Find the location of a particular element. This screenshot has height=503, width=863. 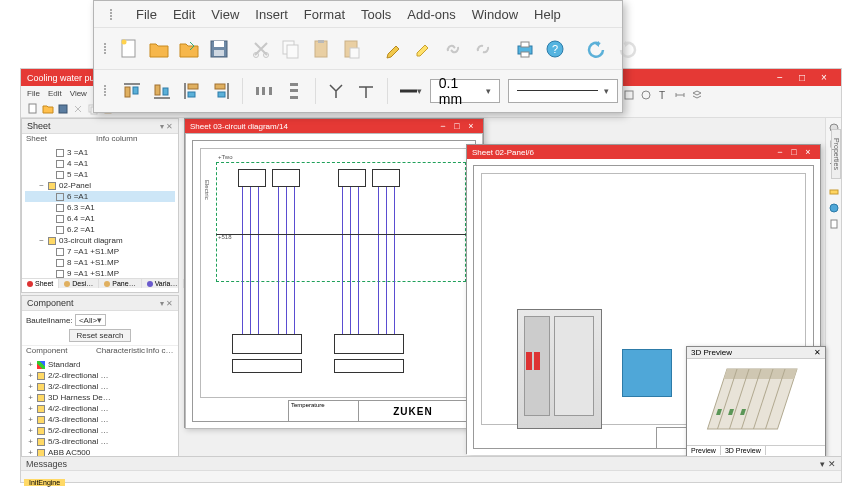

preview-tab: Preview is located at coordinates (704, 450).